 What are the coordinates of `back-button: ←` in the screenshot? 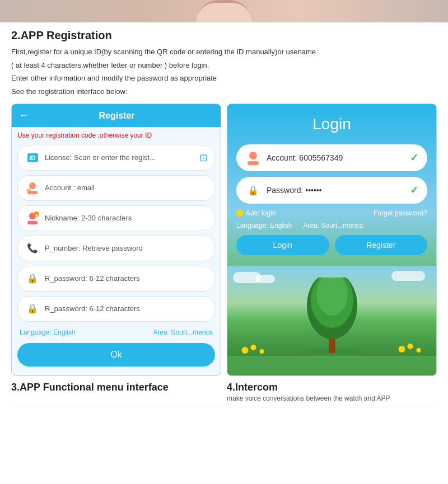 It's located at (24, 115).